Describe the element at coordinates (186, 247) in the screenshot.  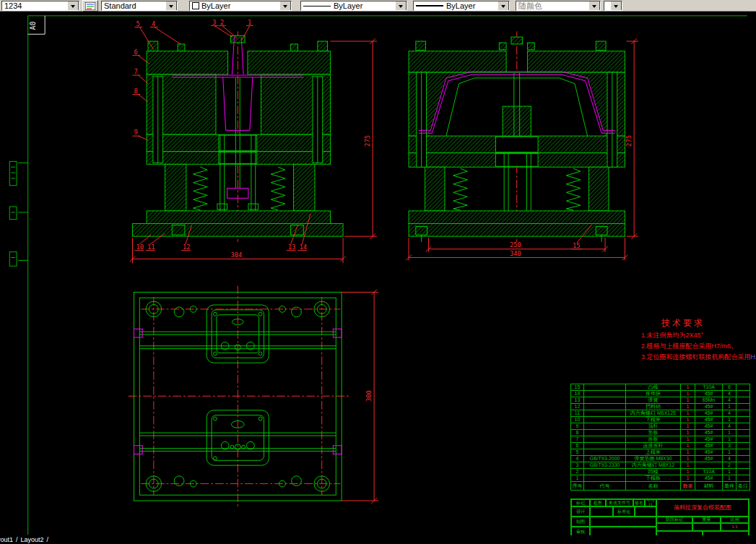
I see `balloon-label: 12` at that location.